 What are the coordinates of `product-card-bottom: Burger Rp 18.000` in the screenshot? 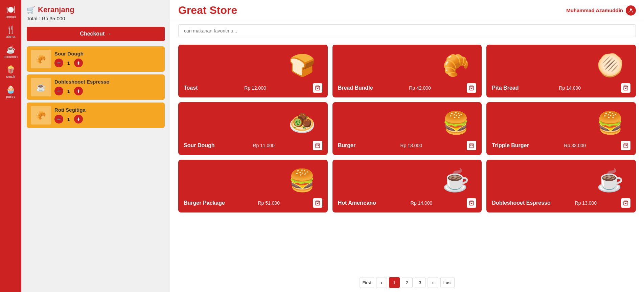 It's located at (407, 145).